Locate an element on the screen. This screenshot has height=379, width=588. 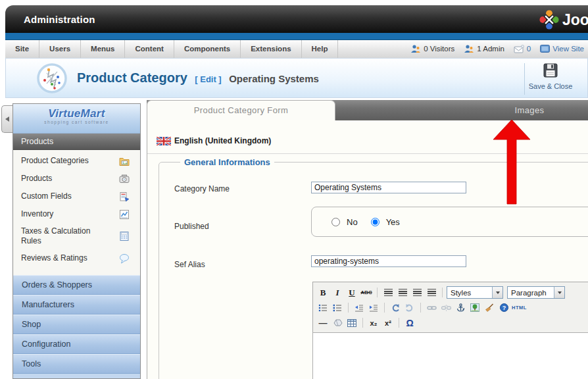
unlink-icon is located at coordinates (446, 308).